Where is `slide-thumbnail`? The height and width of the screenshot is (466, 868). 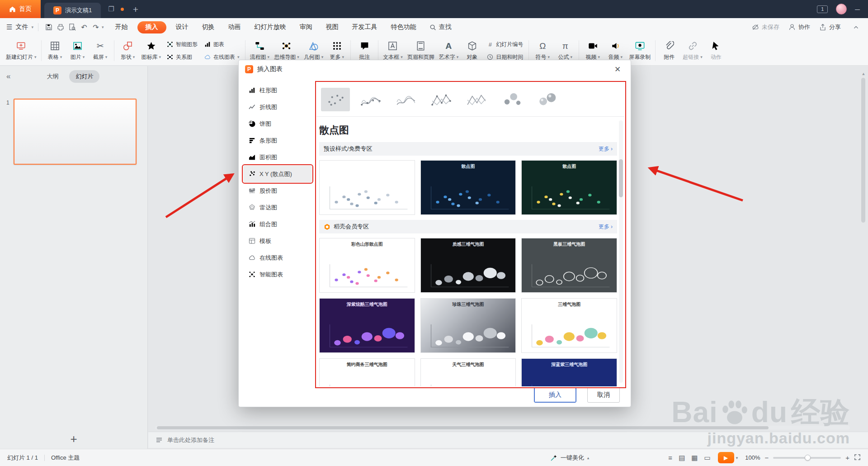 slide-thumbnail is located at coordinates (75, 132).